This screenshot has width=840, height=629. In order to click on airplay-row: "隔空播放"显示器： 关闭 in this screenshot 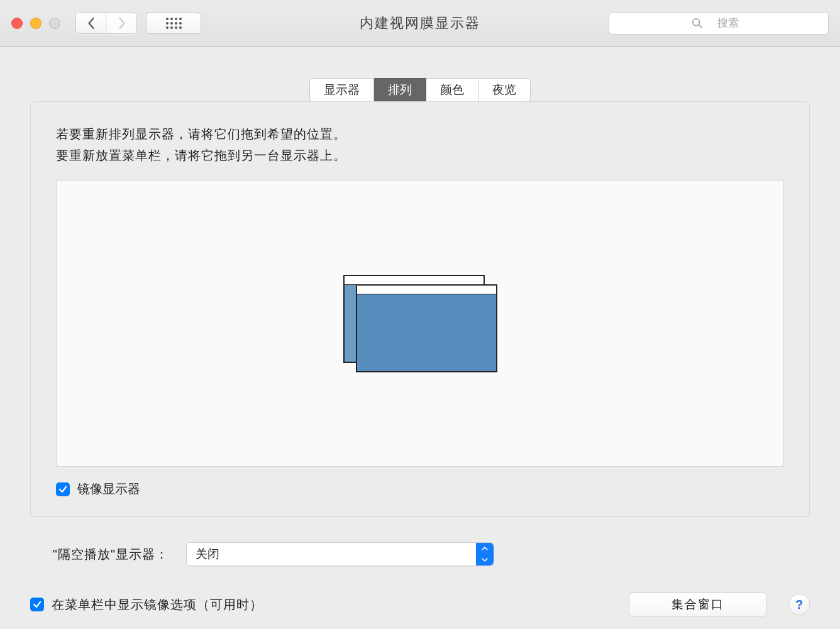, I will do `click(420, 554)`.